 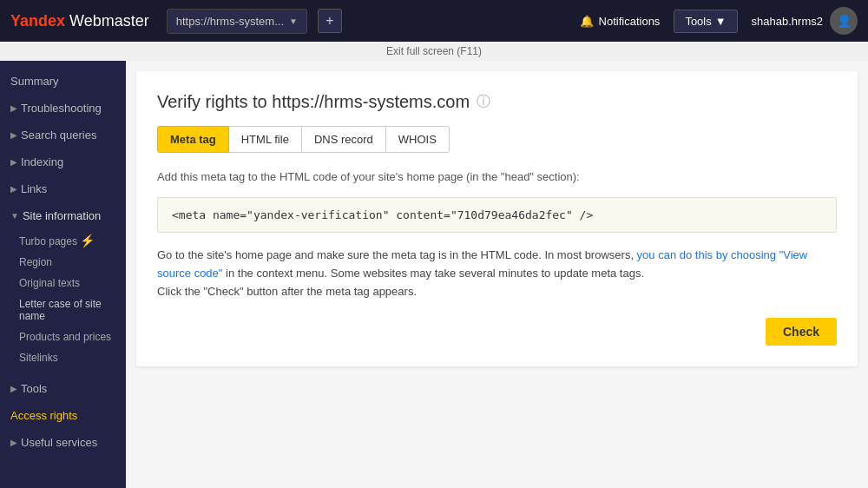 I want to click on instruction-text: Add this meta tag to the HTML code of yo…, so click(x=496, y=177).